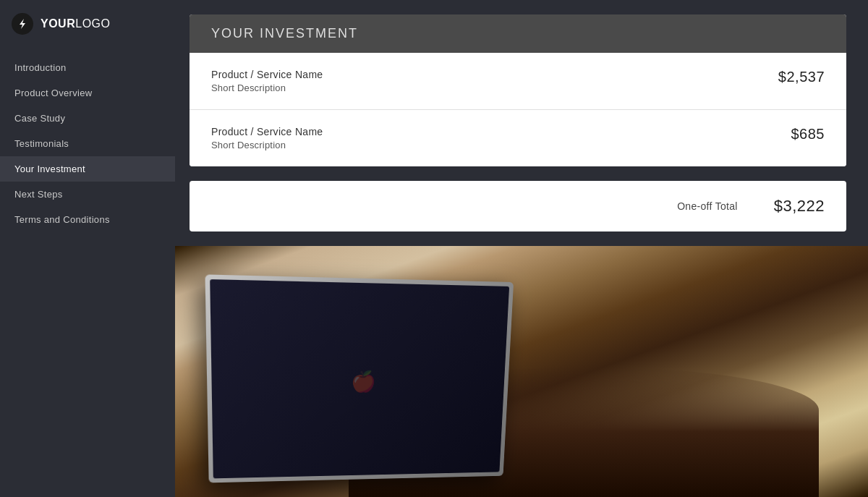 The image size is (868, 497). Describe the element at coordinates (522, 213) in the screenshot. I see `total-section: One-off Total $3,222` at that location.